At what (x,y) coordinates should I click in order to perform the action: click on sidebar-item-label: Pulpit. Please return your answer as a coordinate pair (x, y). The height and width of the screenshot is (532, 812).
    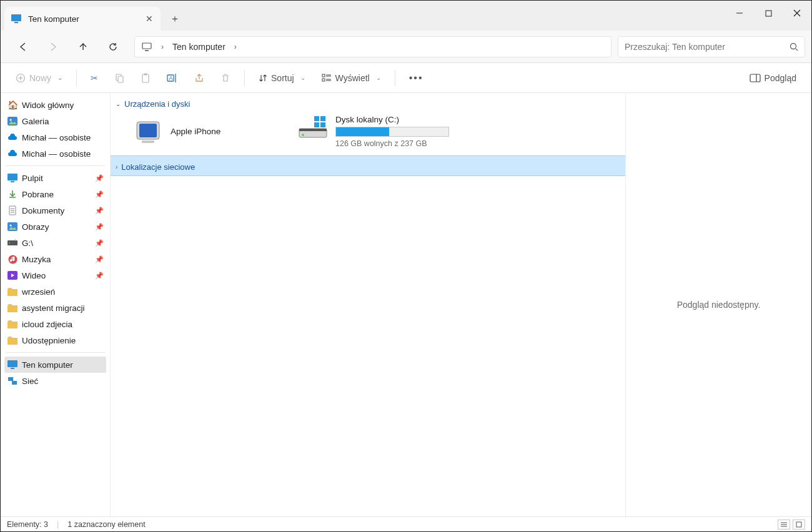
    Looking at the image, I should click on (32, 179).